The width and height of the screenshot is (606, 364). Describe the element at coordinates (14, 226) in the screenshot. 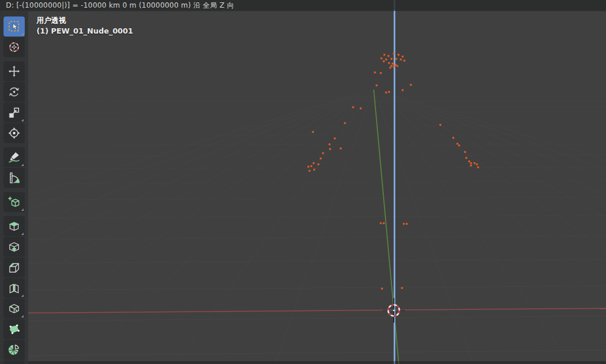

I see `extrude-icon` at that location.